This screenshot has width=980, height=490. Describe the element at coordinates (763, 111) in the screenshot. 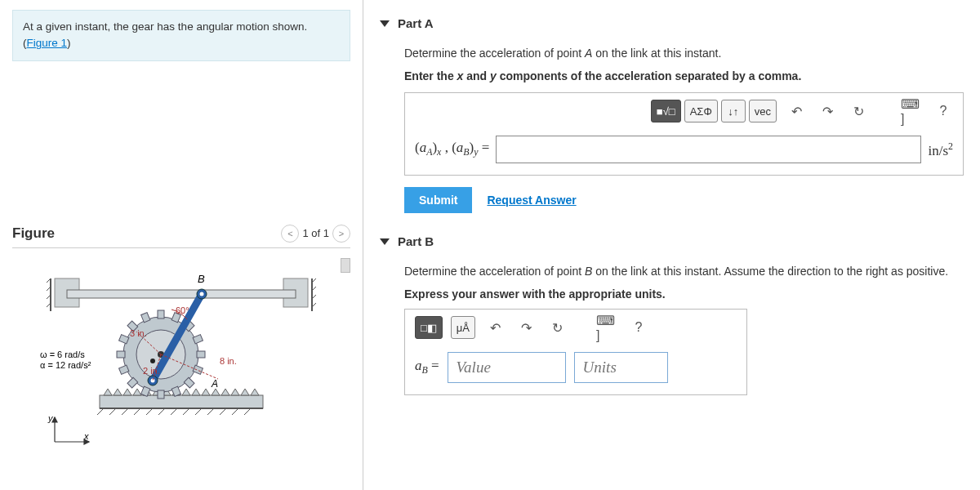

I see `vec-button: vec` at that location.